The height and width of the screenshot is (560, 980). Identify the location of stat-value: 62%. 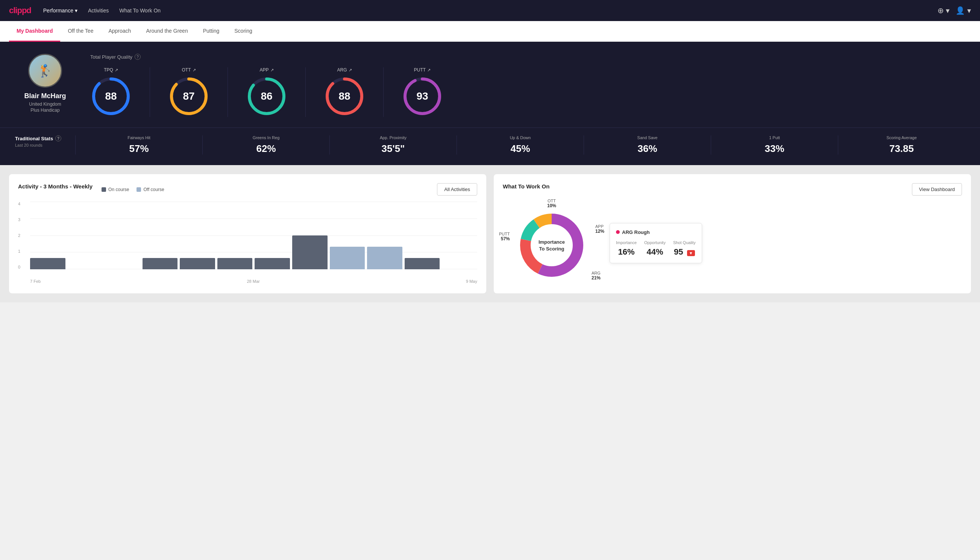
(266, 149).